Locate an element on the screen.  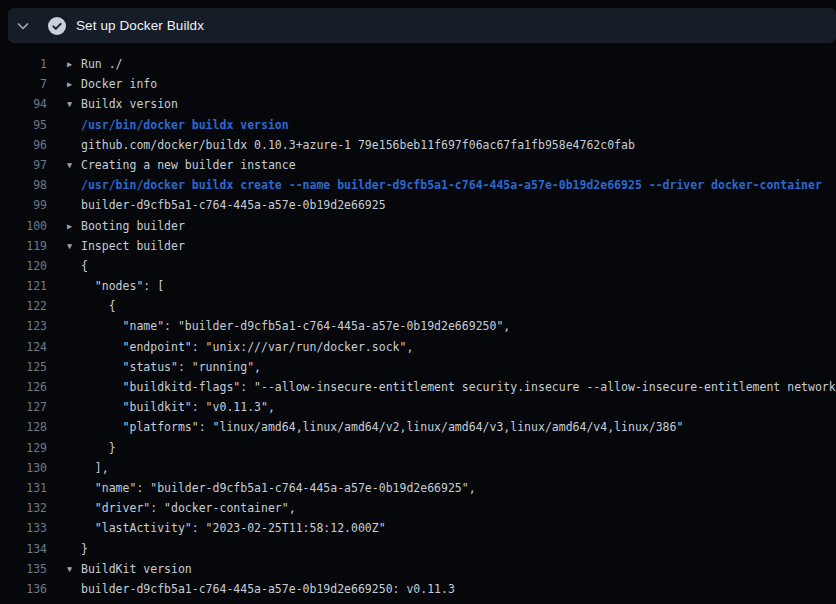
log-line: 134} is located at coordinates (422, 549).